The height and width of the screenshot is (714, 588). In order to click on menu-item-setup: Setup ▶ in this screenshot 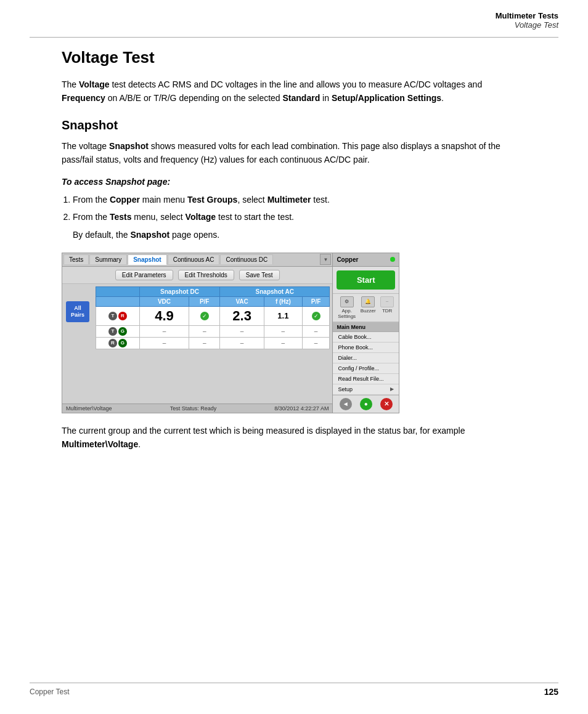, I will do `click(366, 389)`.